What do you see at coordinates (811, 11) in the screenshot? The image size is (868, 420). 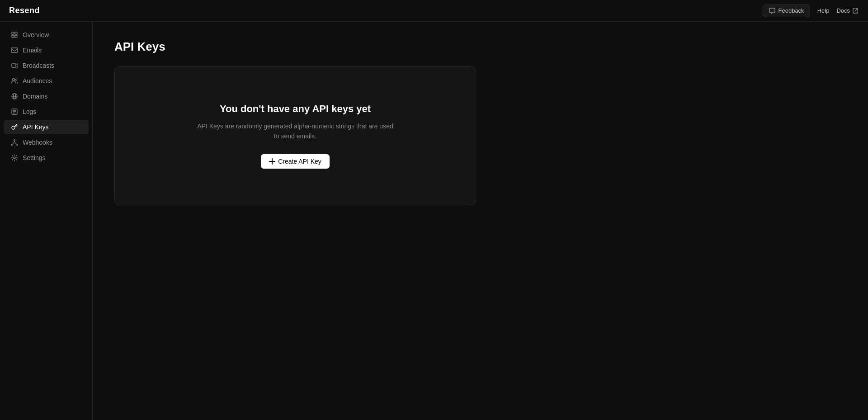 I see `header-actions: Feedback Help Docs` at bounding box center [811, 11].